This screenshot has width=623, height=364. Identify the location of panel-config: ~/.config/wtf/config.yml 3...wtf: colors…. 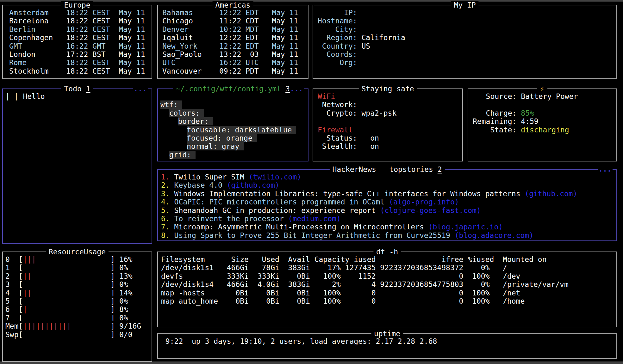
(233, 125).